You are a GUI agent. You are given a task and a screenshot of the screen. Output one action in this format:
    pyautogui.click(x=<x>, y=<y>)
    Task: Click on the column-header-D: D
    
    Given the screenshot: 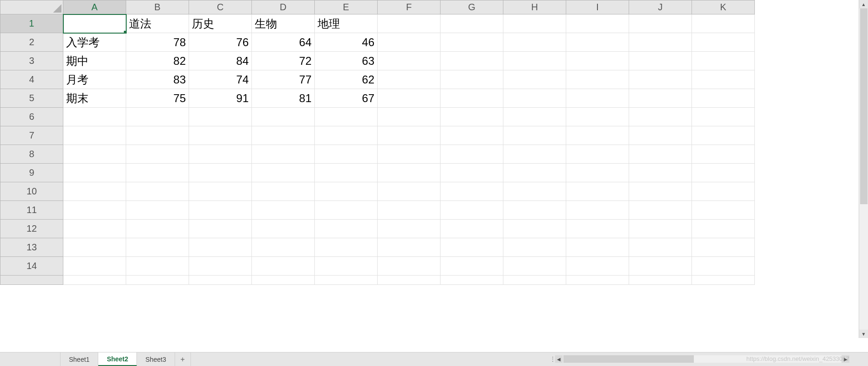 What is the action you would take?
    pyautogui.click(x=283, y=7)
    